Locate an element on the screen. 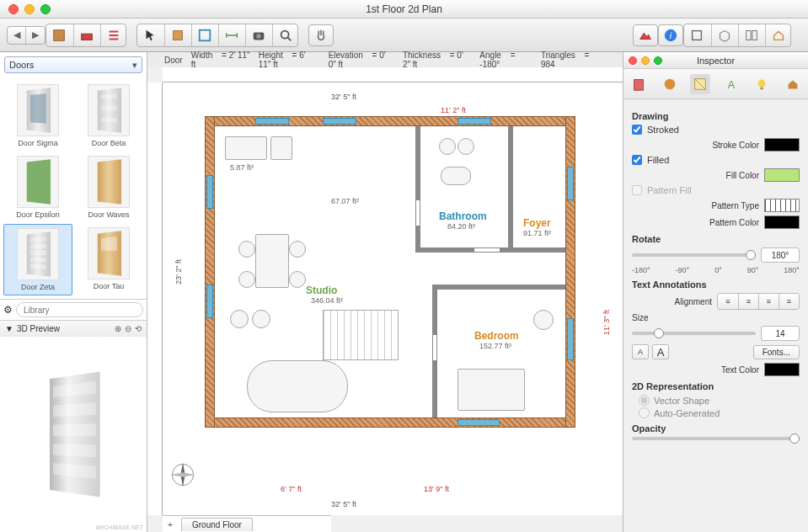 The height and width of the screenshot is (532, 808). wall-tool-icon is located at coordinates (59, 35).